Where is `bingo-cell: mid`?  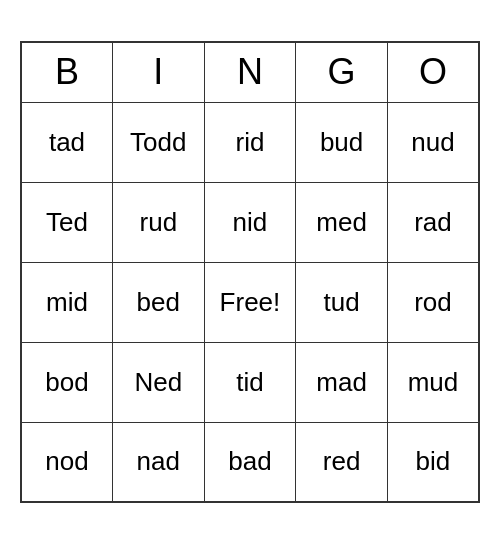
bingo-cell: mid is located at coordinates (67, 302).